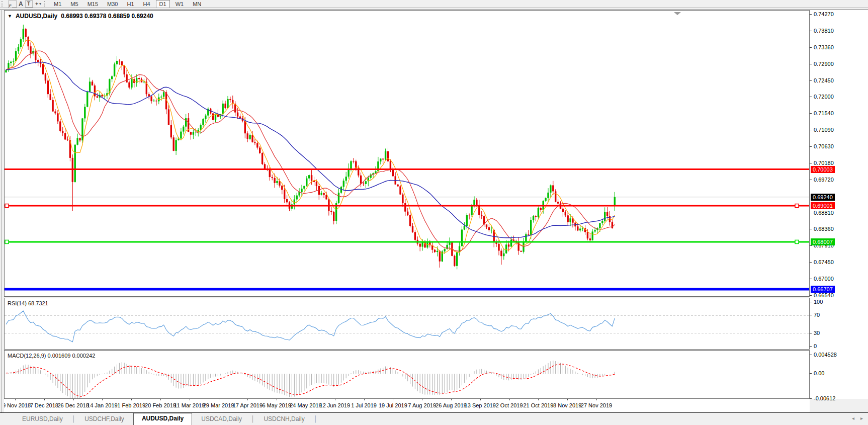 The height and width of the screenshot is (425, 868). Describe the element at coordinates (567, 405) in the screenshot. I see `date-label: 8 Nov 2019` at that location.